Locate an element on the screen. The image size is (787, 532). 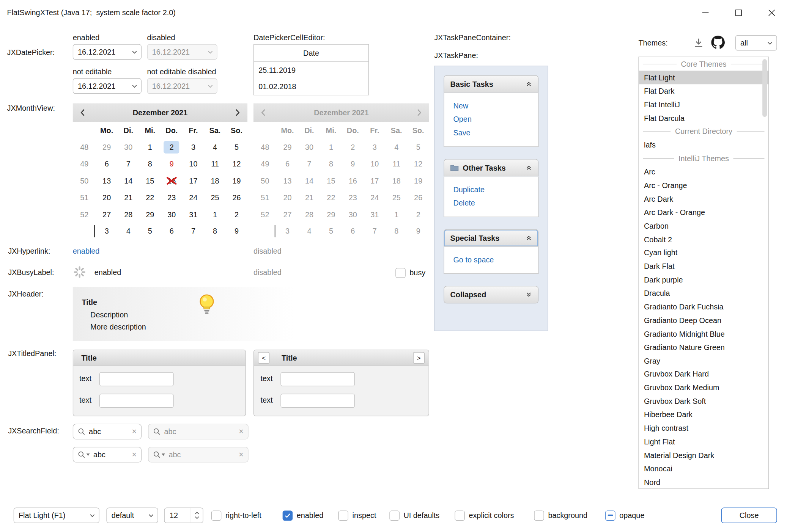
calendar-day-cell: 29 is located at coordinates (150, 214).